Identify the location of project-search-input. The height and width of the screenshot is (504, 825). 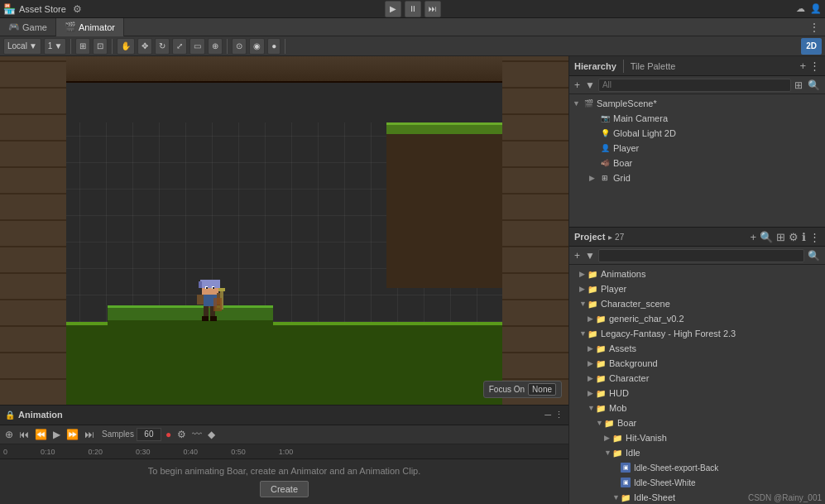
(702, 256).